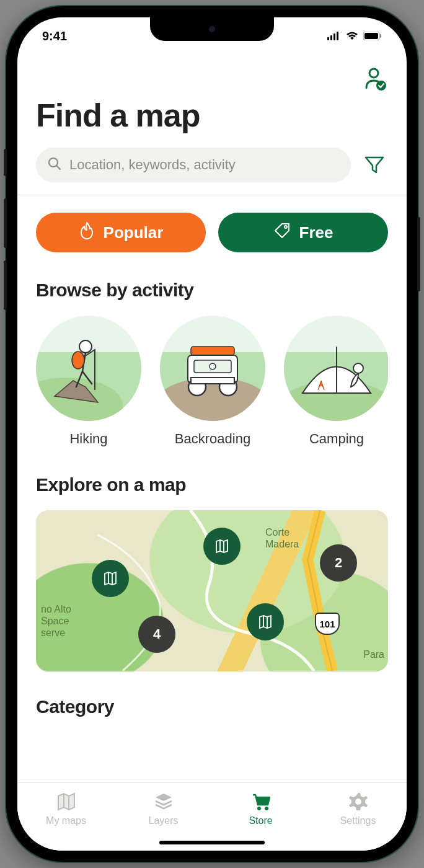 The height and width of the screenshot is (868, 424). Describe the element at coordinates (212, 195) in the screenshot. I see `divider` at that location.